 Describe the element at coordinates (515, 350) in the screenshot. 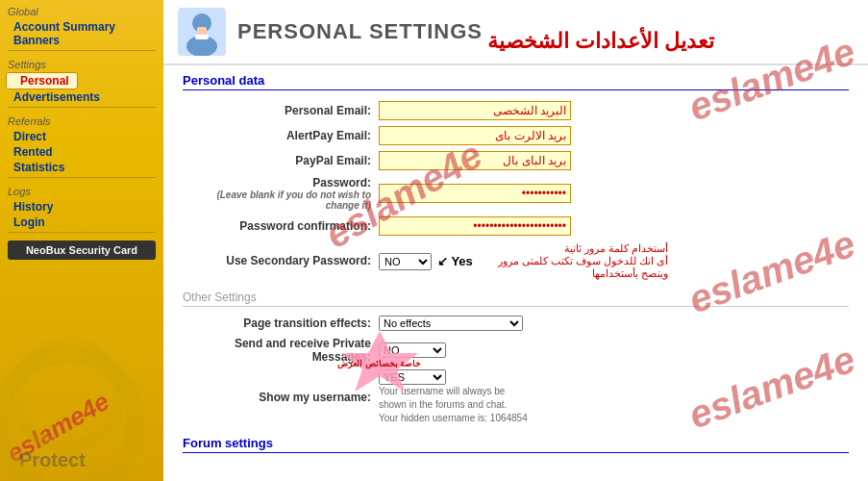

I see `private-messages-row: Send and receive Private Messages: NO YE…` at that location.